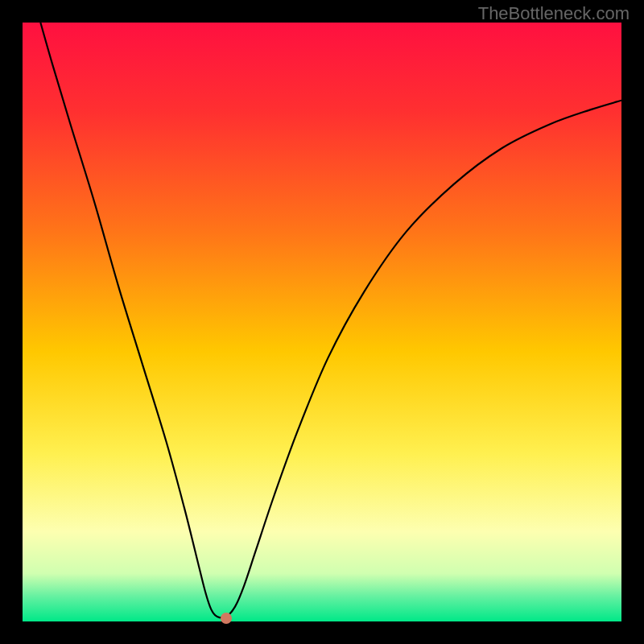 Image resolution: width=644 pixels, height=644 pixels. Describe the element at coordinates (554, 14) in the screenshot. I see `watermark-text: TheBottleneck.com` at that location.